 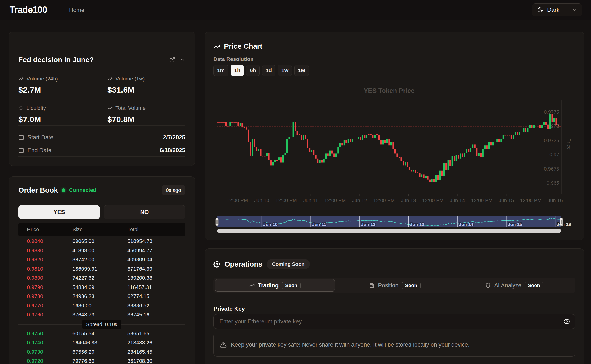 What do you see at coordinates (554, 155) in the screenshot?
I see `svg-text: 0.97` at bounding box center [554, 155].